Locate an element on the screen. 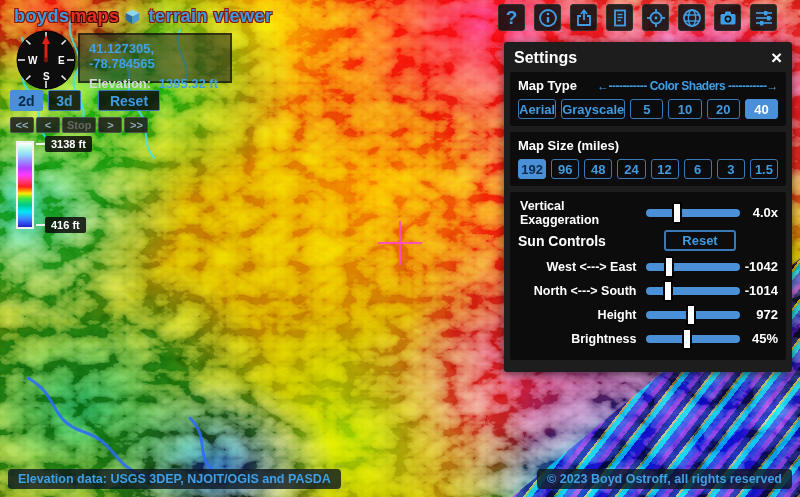 The height and width of the screenshot is (497, 800). top-toolbar: ? is located at coordinates (638, 18).